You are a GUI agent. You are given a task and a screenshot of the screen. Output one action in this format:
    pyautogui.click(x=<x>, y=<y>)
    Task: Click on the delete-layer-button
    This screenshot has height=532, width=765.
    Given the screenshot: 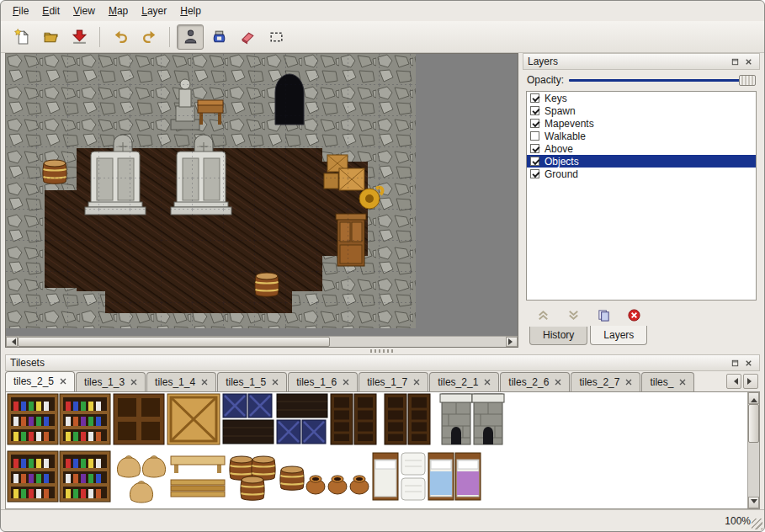 What is the action you would take?
    pyautogui.click(x=634, y=315)
    